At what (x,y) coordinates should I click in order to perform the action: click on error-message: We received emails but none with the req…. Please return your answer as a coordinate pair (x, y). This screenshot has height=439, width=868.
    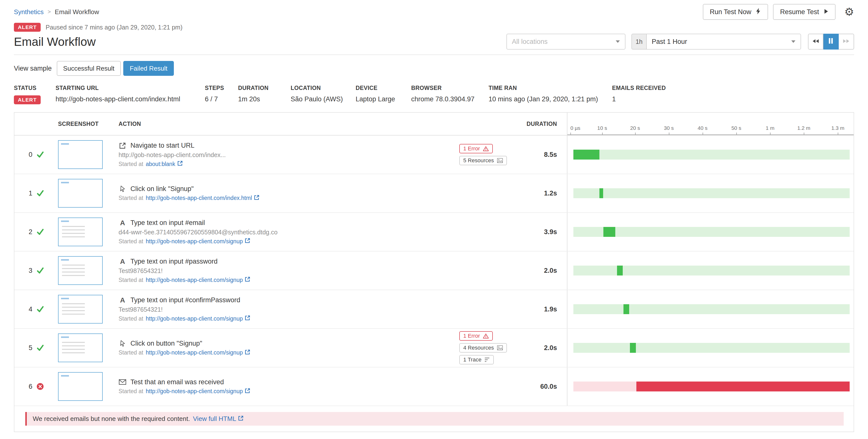
    Looking at the image, I should click on (111, 419).